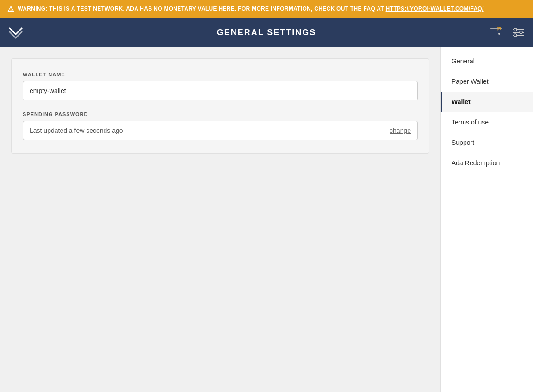 The height and width of the screenshot is (392, 533). Describe the element at coordinates (487, 143) in the screenshot. I see `sidebar-item-support: Support` at that location.